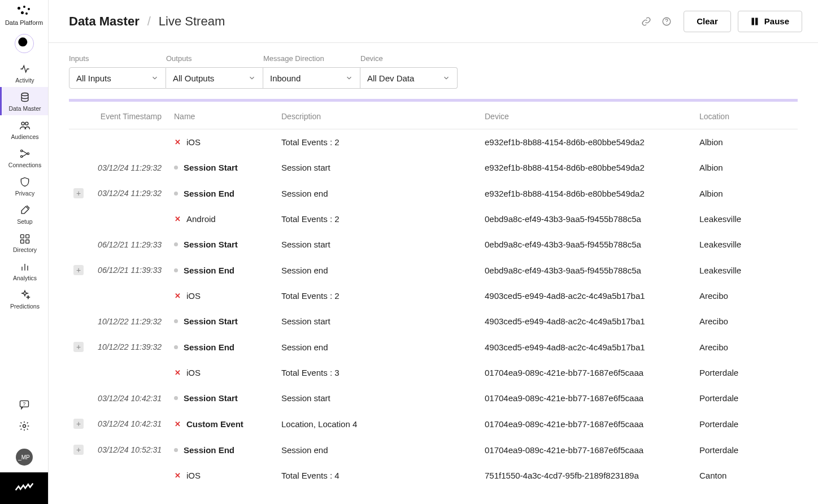 The width and height of the screenshot is (818, 504). Describe the element at coordinates (433, 219) in the screenshot. I see `table-row: ✕AndroidTotal Events : 20ebd9a8c-ef49-43…` at that location.